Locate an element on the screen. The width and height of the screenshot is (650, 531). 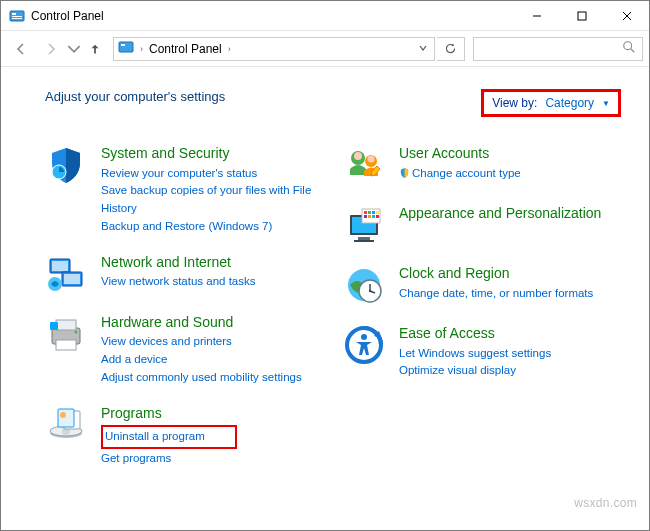
clock-icon is located at coordinates (364, 286).